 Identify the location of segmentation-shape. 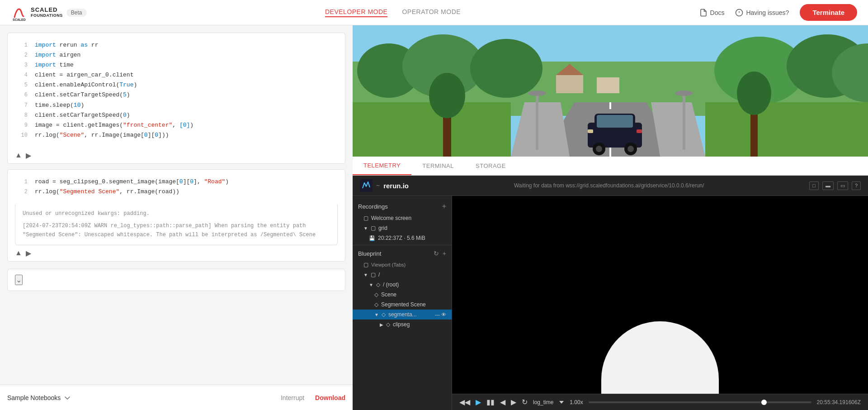
(660, 358).